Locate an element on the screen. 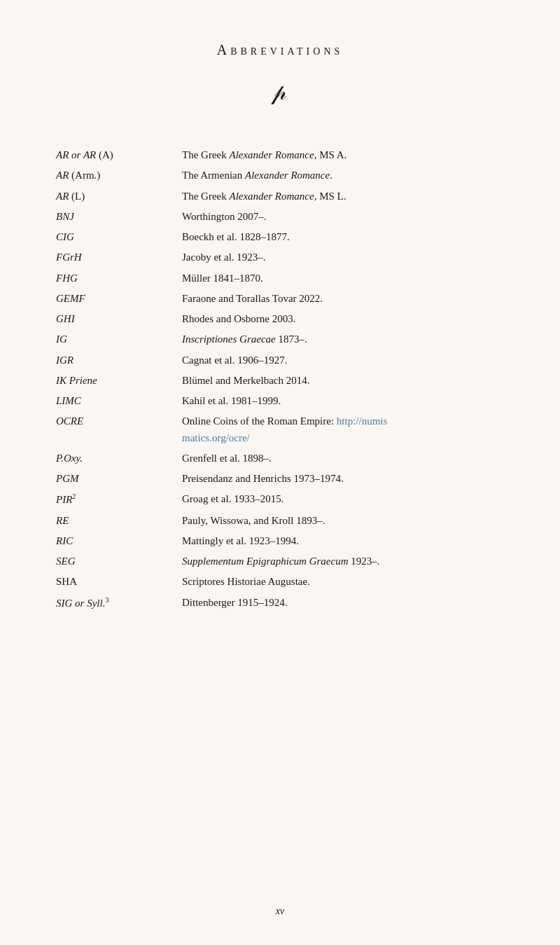 The image size is (560, 945). list-item: OCREOnline Coins of the Roman Empire: ht… is located at coordinates (280, 430).